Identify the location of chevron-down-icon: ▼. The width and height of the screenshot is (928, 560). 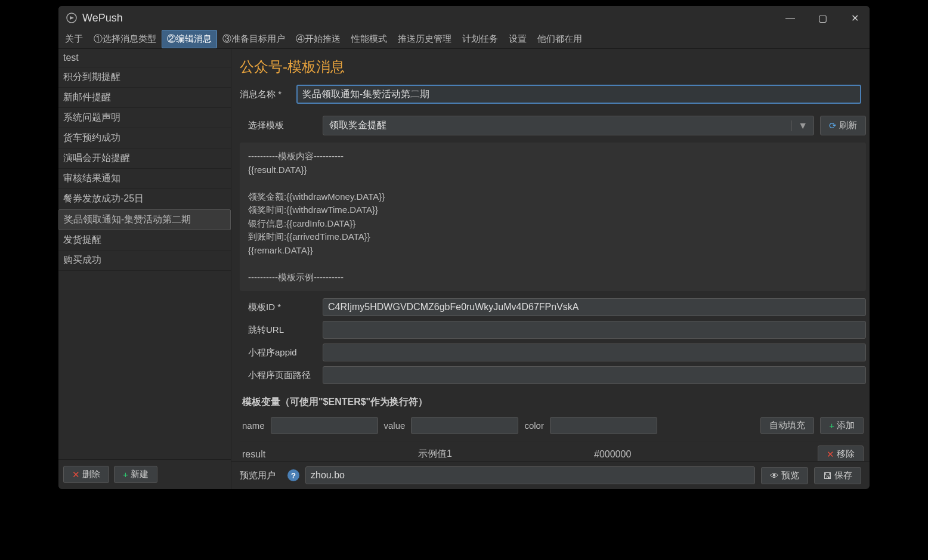
(799, 126).